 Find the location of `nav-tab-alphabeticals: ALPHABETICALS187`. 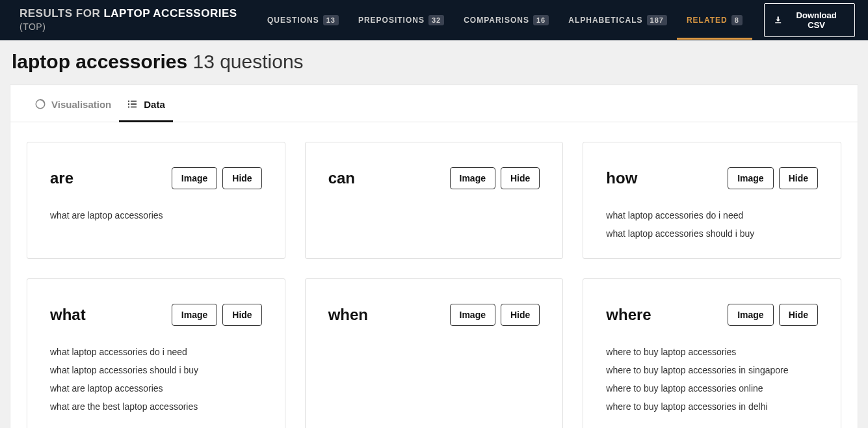

nav-tab-alphabeticals: ALPHABETICALS187 is located at coordinates (618, 20).